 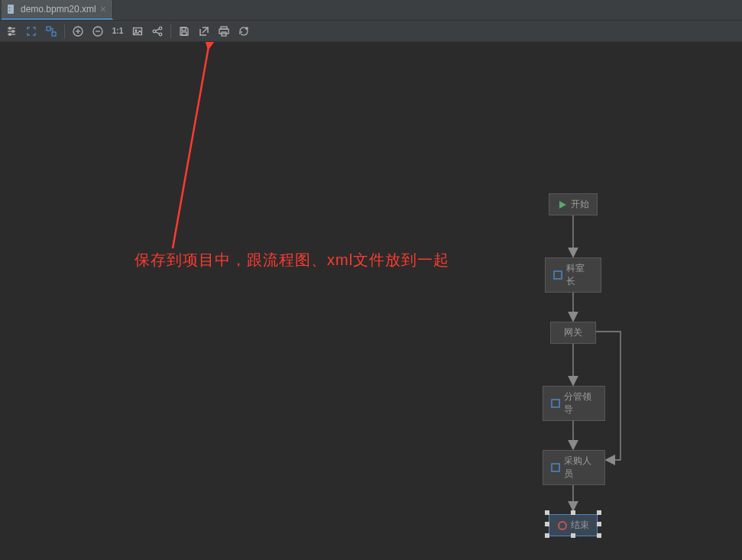 I want to click on tab-bar: demo.bpmn20.xml ×, so click(x=371, y=11).